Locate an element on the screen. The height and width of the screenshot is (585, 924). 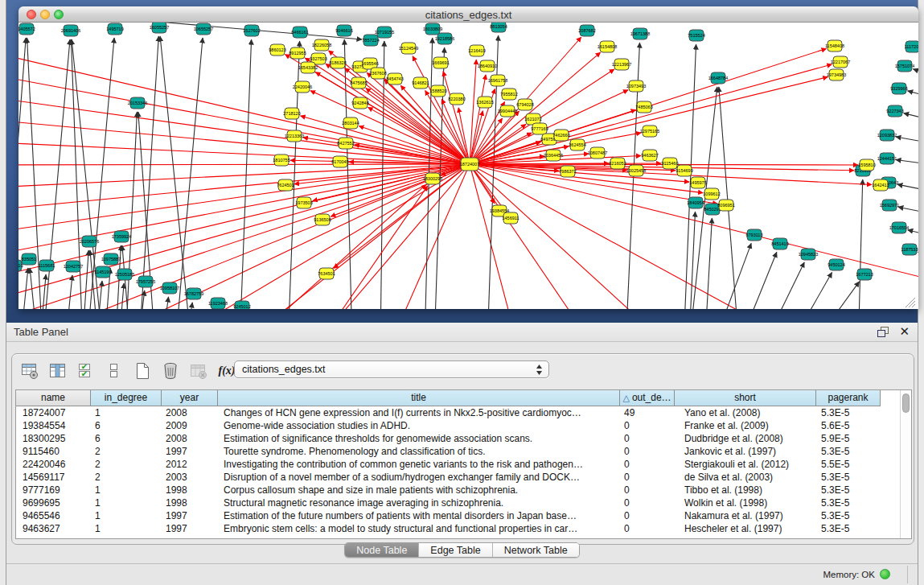
cell-short: Yano et al. (2008) is located at coordinates (745, 413).